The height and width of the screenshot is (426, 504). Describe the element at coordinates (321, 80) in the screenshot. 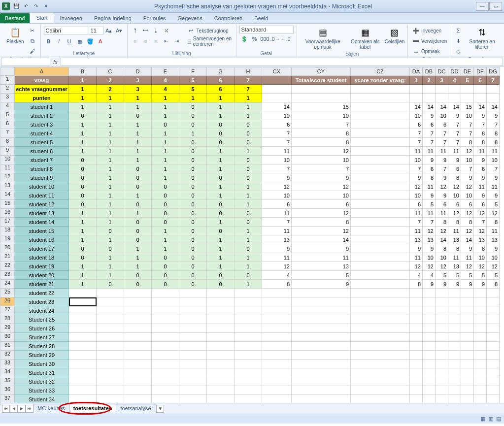

I see `cell: Totaalscore student` at that location.